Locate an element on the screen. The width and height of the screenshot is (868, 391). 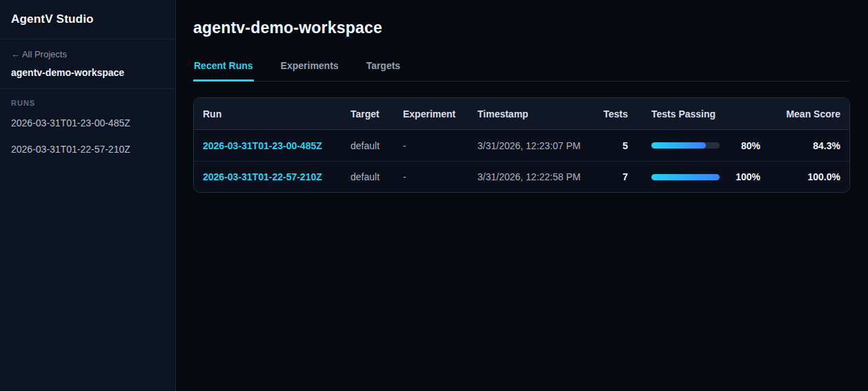
column-header-run: Run is located at coordinates (277, 114).